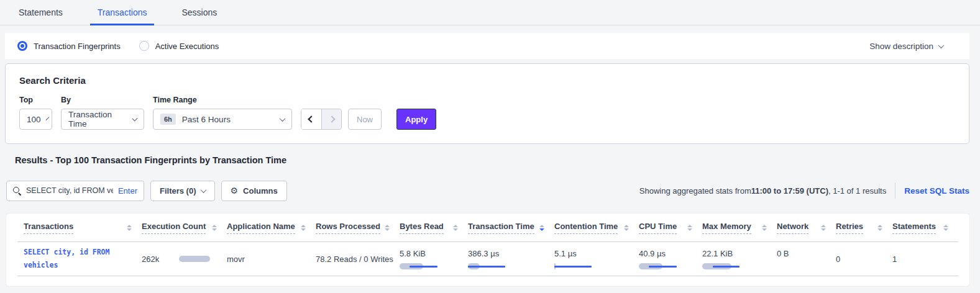 This screenshot has width=980, height=293. Describe the element at coordinates (597, 259) in the screenshot. I see `cell-contention-time: 5.1 µs` at that location.